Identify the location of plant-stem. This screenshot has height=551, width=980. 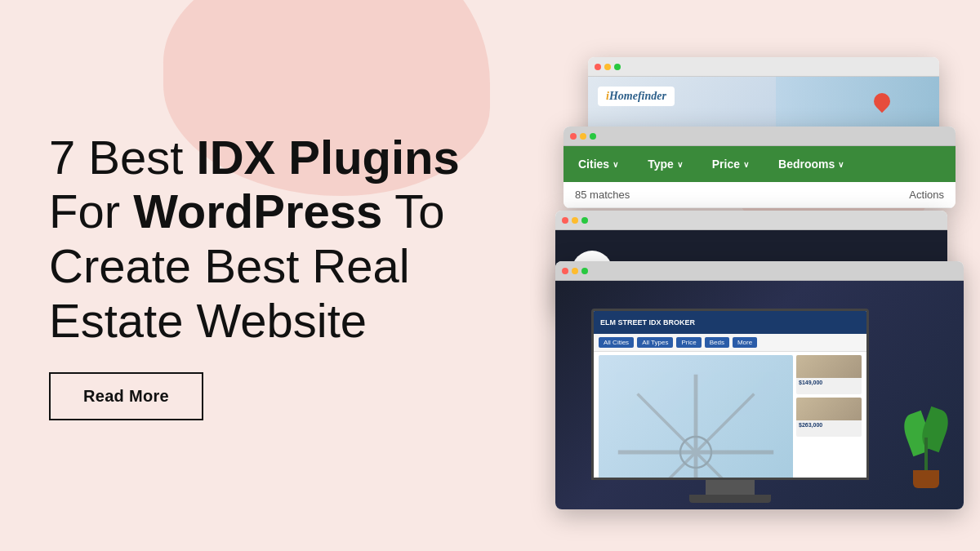
(926, 454).